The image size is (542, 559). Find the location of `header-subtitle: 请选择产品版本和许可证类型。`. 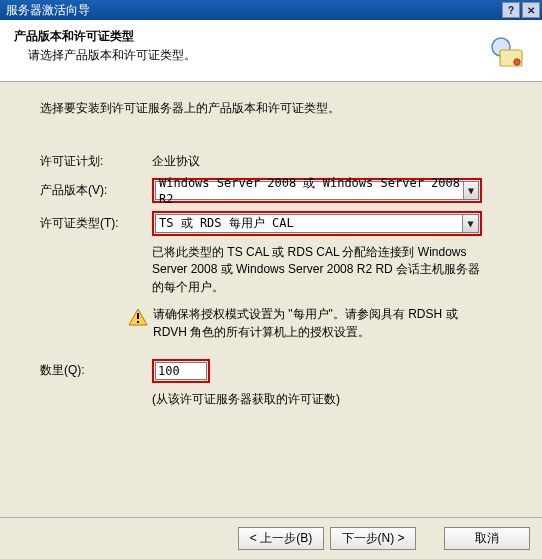

header-subtitle: 请选择产品版本和许可证类型。 is located at coordinates (278, 56).